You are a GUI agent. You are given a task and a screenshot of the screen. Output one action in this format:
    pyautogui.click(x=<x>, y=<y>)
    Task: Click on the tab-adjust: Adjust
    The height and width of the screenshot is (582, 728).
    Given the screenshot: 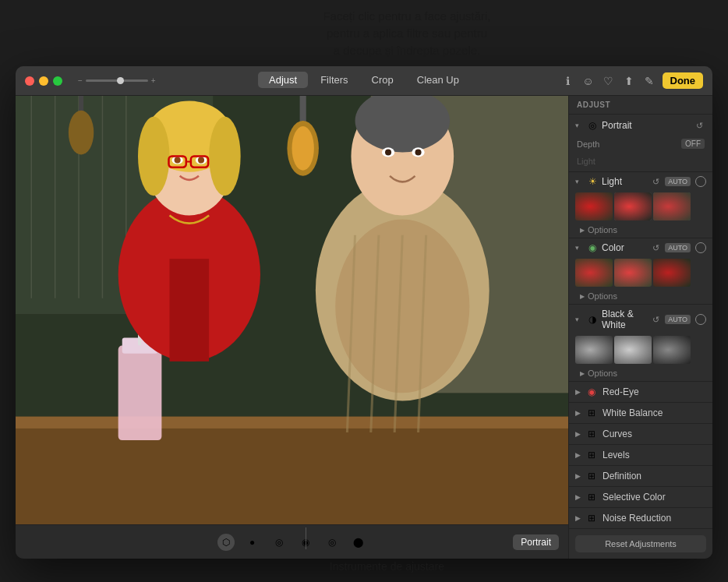 What is the action you would take?
    pyautogui.click(x=283, y=79)
    